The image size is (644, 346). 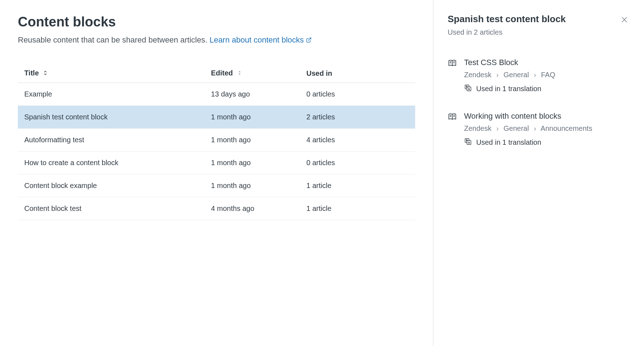 I want to click on table-row: Autoformatting test 1 month ago 4 articl…, so click(x=216, y=140).